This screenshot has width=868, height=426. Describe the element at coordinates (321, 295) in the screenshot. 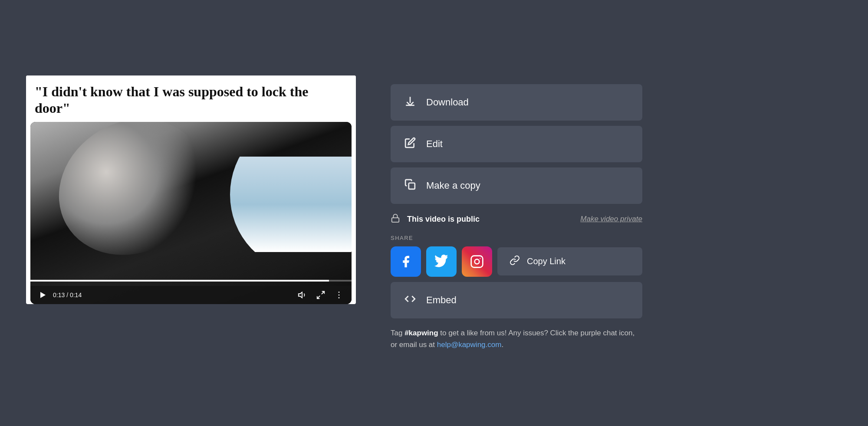

I see `fullscreen-icon` at that location.